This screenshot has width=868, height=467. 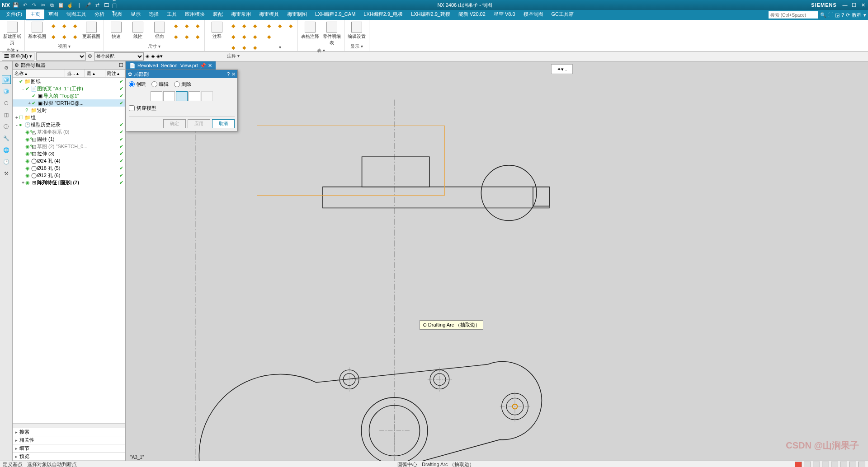 What do you see at coordinates (297, 15) in the screenshot?
I see `menu-tab: 梅雷制图` at bounding box center [297, 15].